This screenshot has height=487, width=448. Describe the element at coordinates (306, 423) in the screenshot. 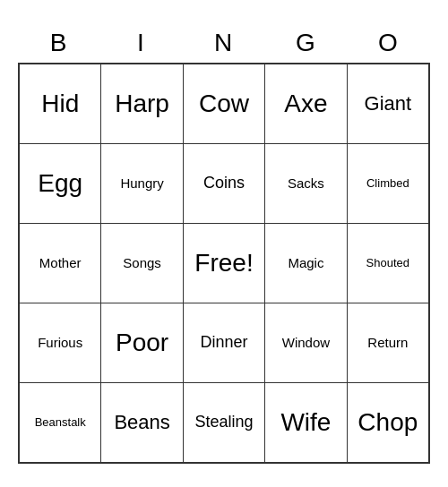

I see `bingo-cell-4-3: Wife` at that location.